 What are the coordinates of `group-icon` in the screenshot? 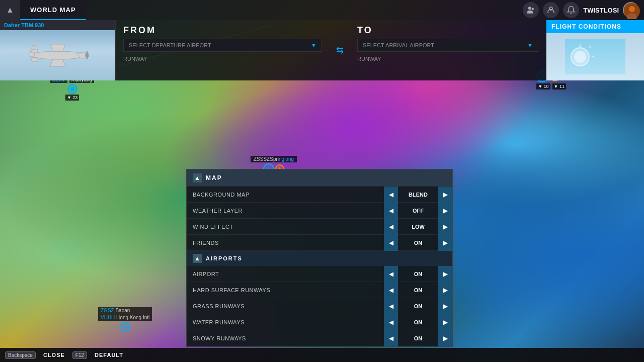 It's located at (531, 10).